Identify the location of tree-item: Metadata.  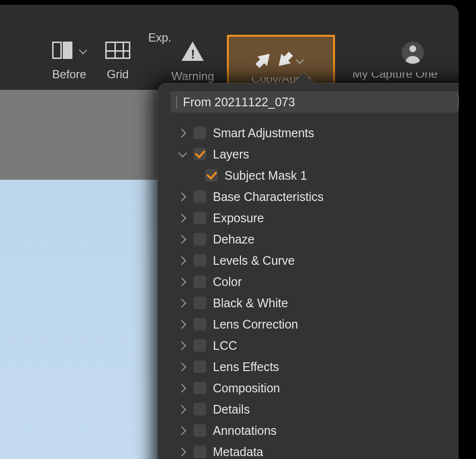
(319, 450).